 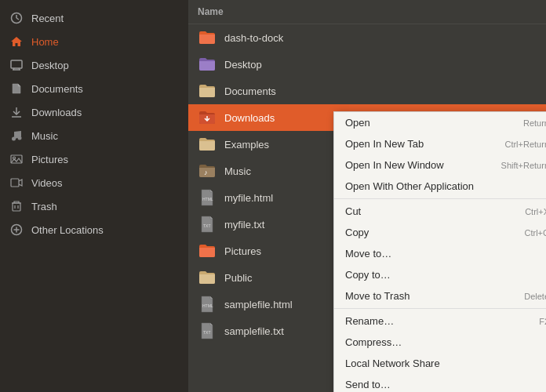 What do you see at coordinates (16, 65) in the screenshot?
I see `desktop-icon` at bounding box center [16, 65].